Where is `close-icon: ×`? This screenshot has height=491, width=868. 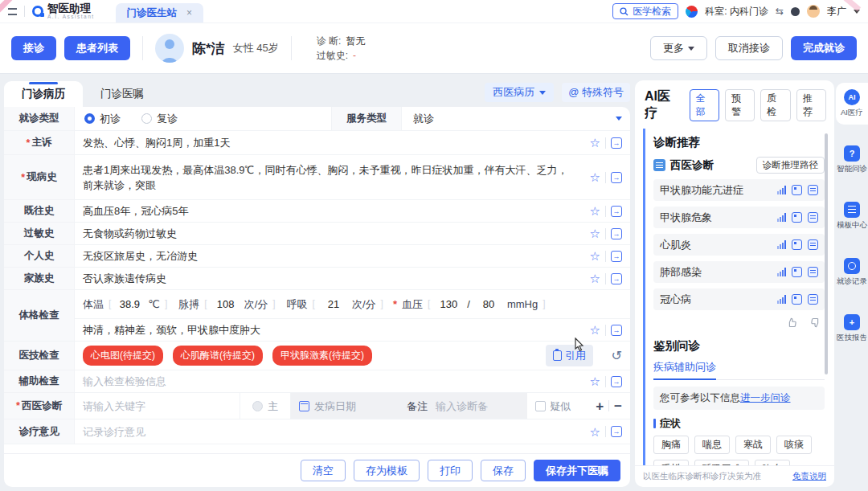
close-icon: × is located at coordinates (190, 13).